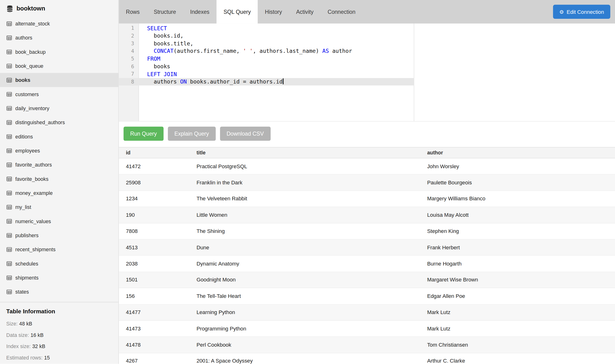  I want to click on column-header: id, so click(154, 153).